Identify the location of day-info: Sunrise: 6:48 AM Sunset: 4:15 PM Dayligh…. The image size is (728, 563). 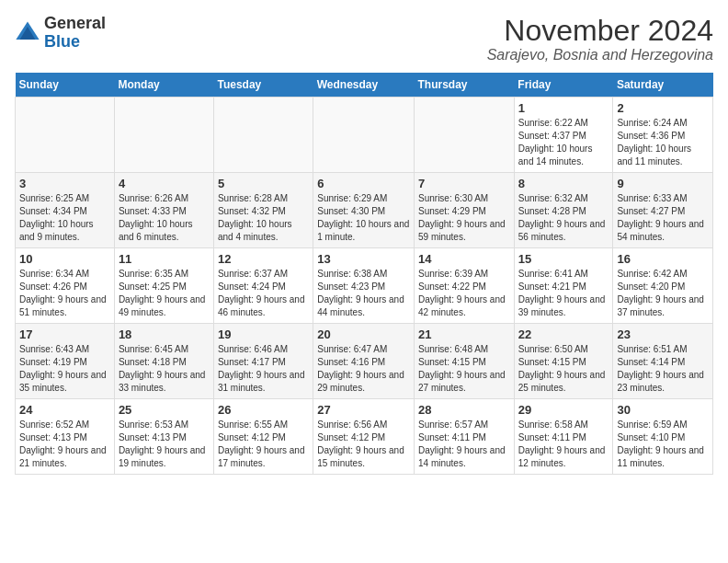
(464, 369).